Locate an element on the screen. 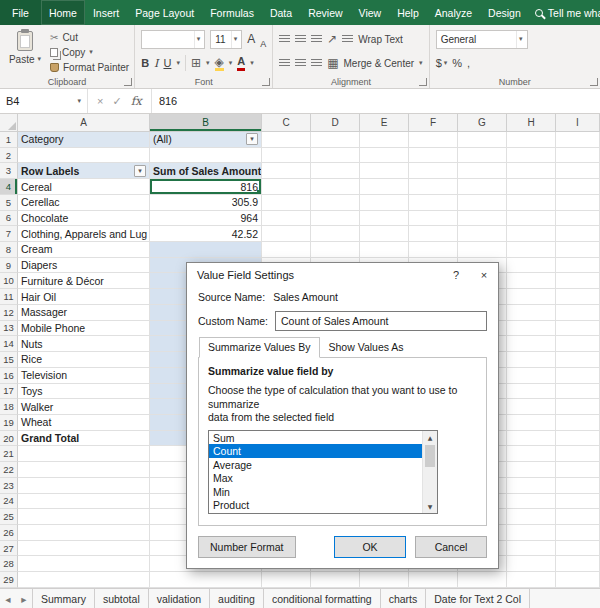  cell-i11 is located at coordinates (578, 297).